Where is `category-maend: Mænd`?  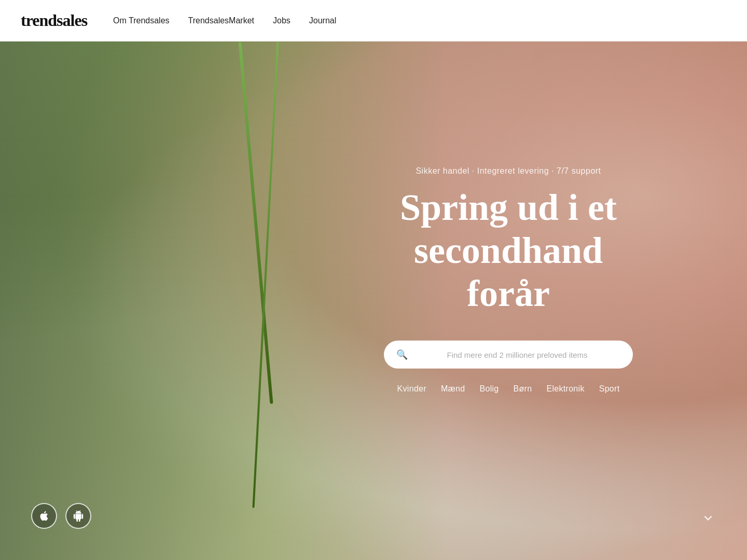
category-maend: Mænd is located at coordinates (453, 389).